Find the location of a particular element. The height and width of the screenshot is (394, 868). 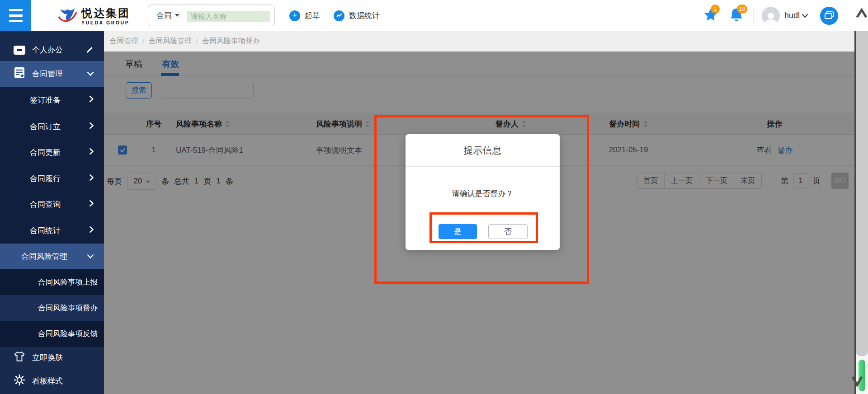

sidebar-item-contract-risk-management: 合同风险管理 is located at coordinates (52, 257).